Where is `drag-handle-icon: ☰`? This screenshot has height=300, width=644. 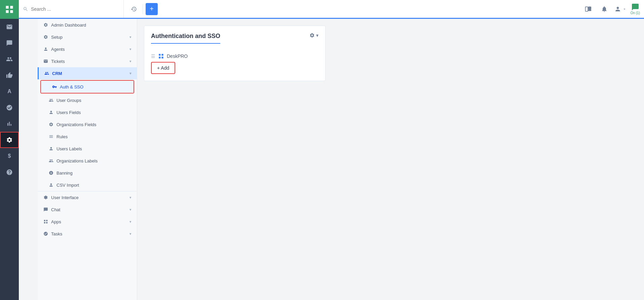 drag-handle-icon: ☰ is located at coordinates (153, 56).